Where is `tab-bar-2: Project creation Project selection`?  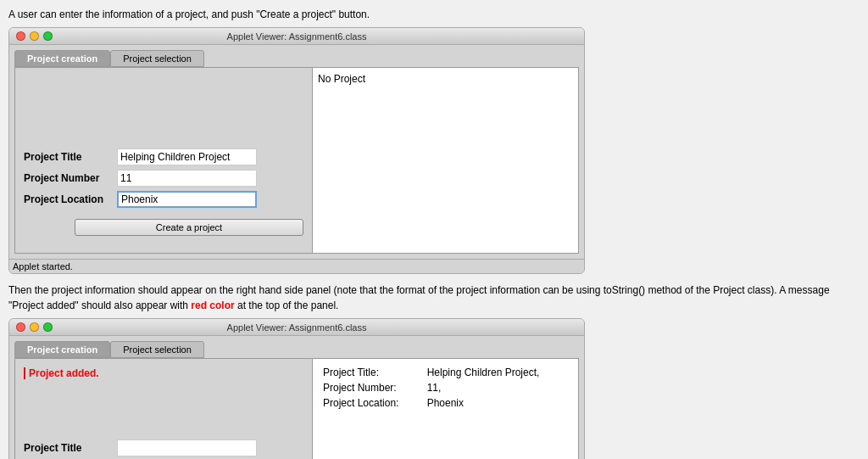
tab-bar-2: Project creation Project selection is located at coordinates (297, 350).